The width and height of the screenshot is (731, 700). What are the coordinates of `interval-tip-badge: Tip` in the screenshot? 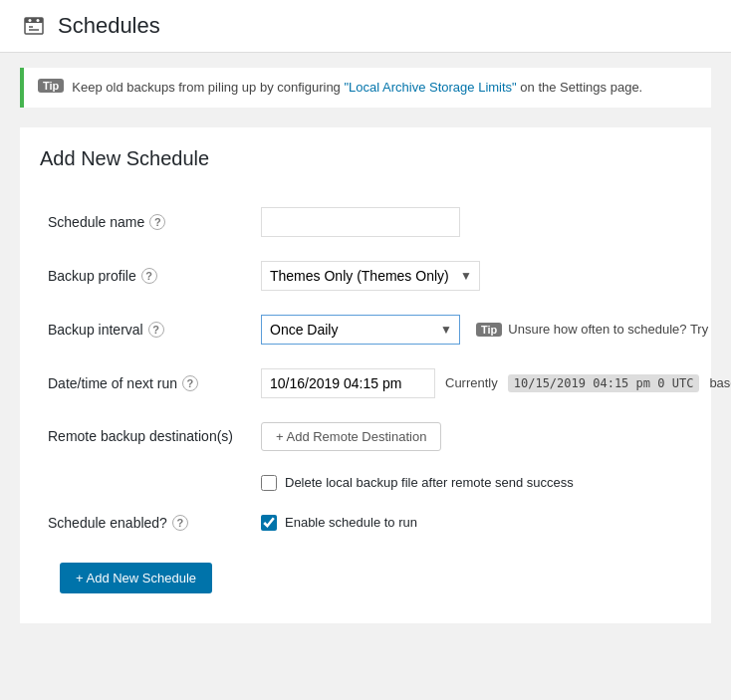 It's located at (489, 330).